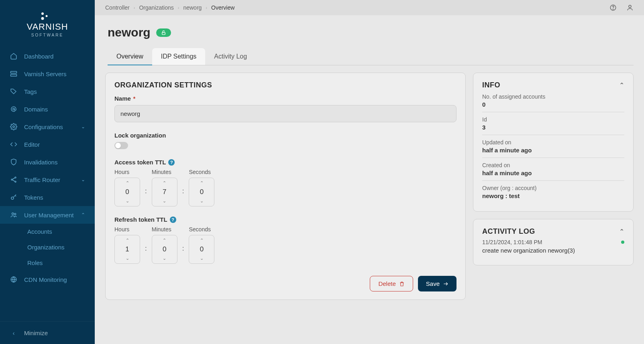  What do you see at coordinates (14, 180) in the screenshot?
I see `share-icon` at bounding box center [14, 180].